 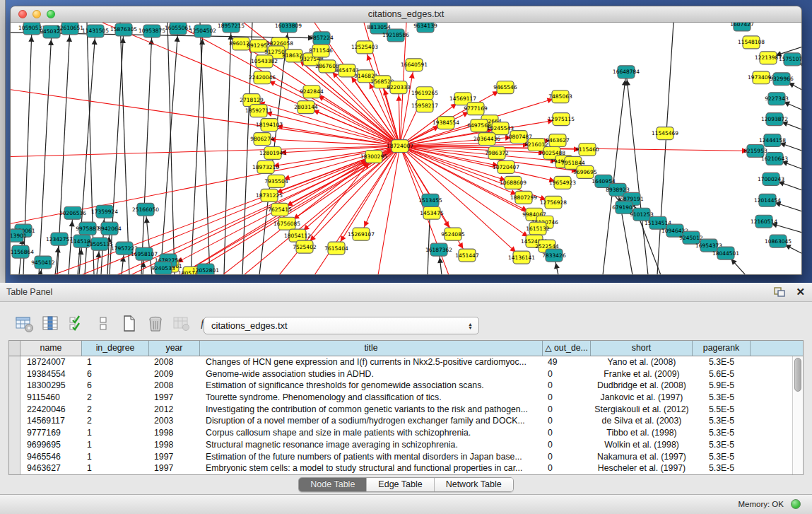 I want to click on clear-selection-button, so click(x=103, y=324).